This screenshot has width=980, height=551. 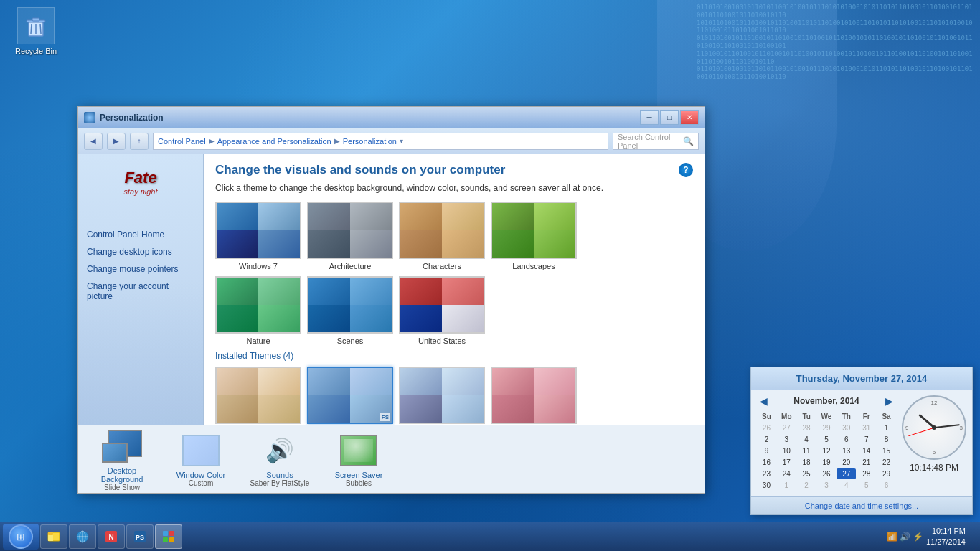 I want to click on cal-day-18: 18, so click(x=806, y=462).